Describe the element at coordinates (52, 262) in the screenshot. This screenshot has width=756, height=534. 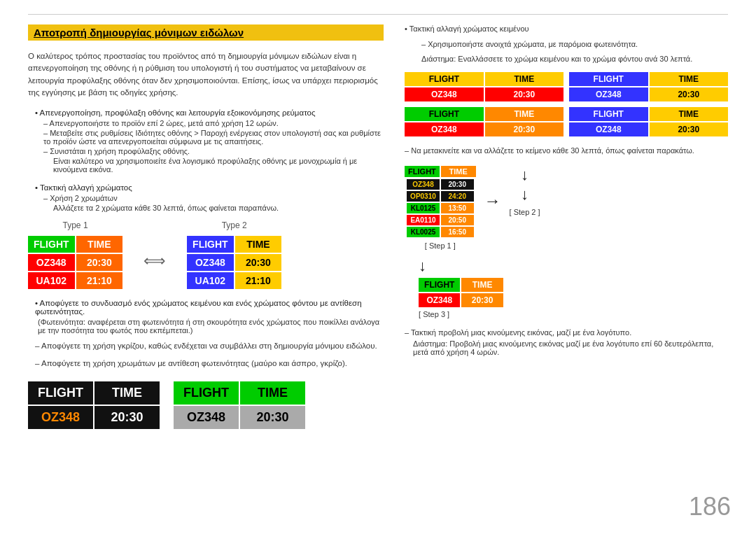
I see `type1-oz: OZ348` at that location.